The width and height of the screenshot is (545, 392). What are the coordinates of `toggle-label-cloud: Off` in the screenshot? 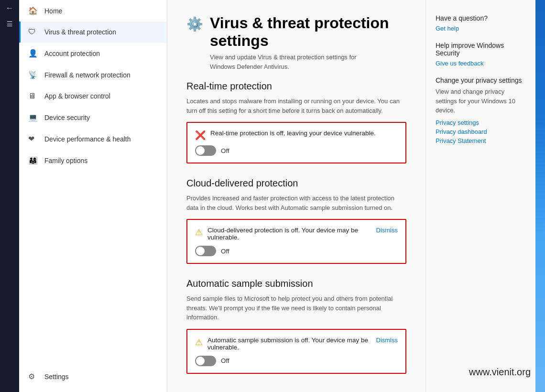 It's located at (225, 251).